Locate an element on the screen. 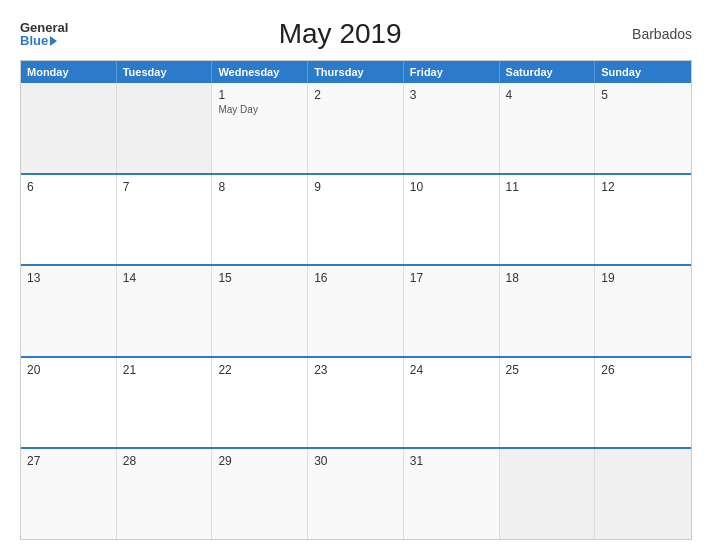 The height and width of the screenshot is (550, 712). cal-cell-w2-d1: 6 is located at coordinates (69, 220).